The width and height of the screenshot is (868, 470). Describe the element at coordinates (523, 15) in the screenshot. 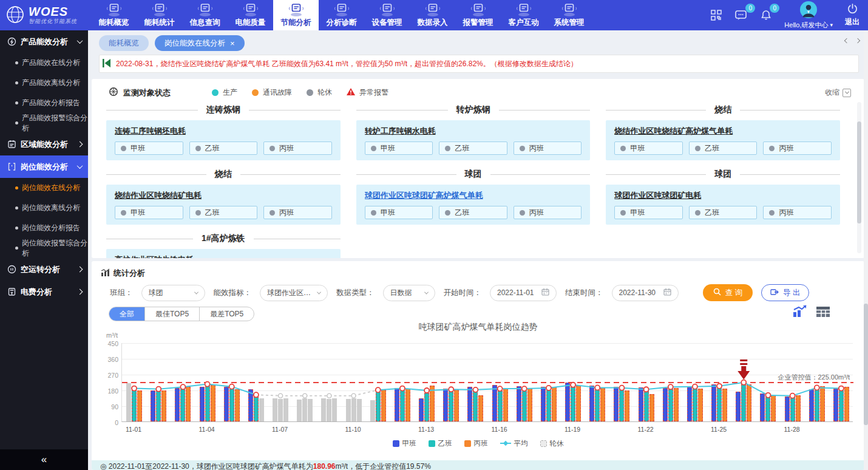

I see `nav-item-客户互动: 客户互动` at that location.